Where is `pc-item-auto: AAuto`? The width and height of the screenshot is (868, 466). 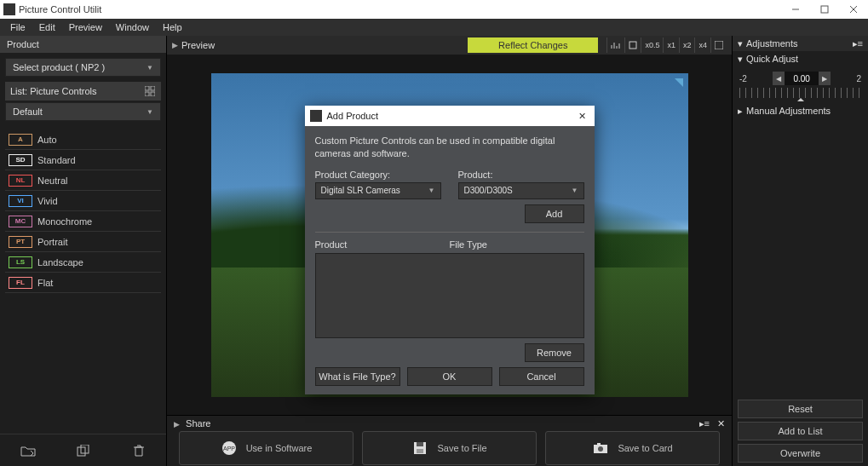
pc-item-auto: AAuto is located at coordinates (83, 140).